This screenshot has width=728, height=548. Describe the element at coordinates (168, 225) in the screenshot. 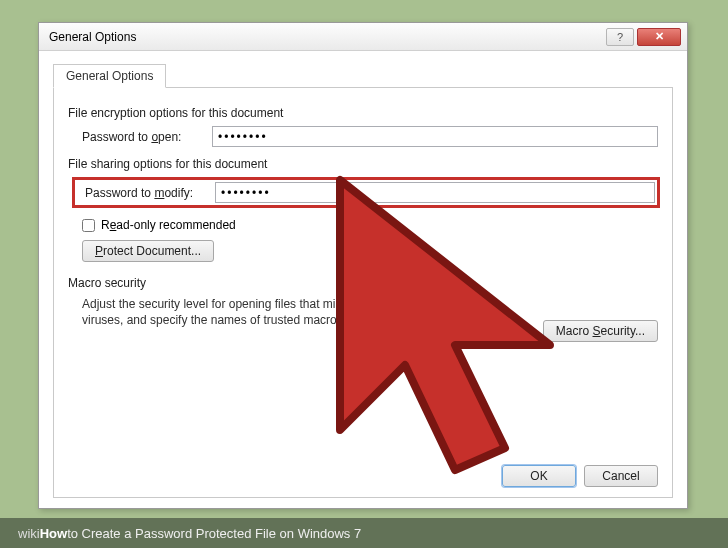

I see `readonly-label: Read-only recommended` at that location.